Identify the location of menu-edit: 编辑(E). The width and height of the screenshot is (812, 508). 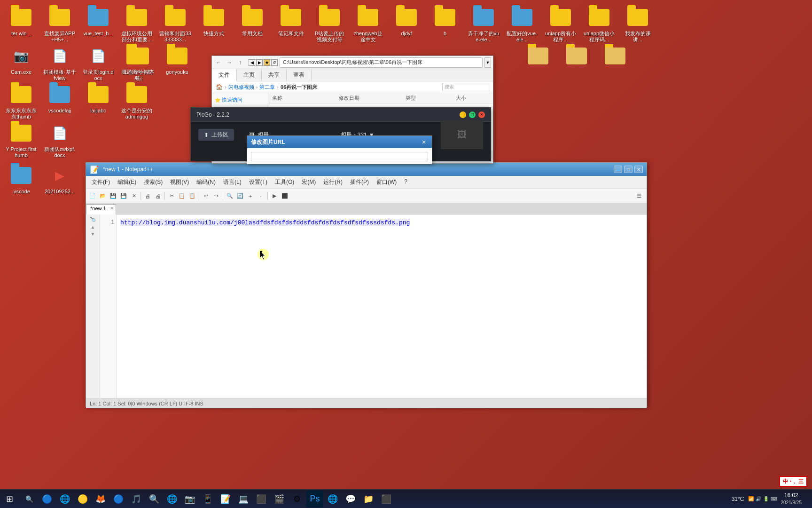
(127, 183).